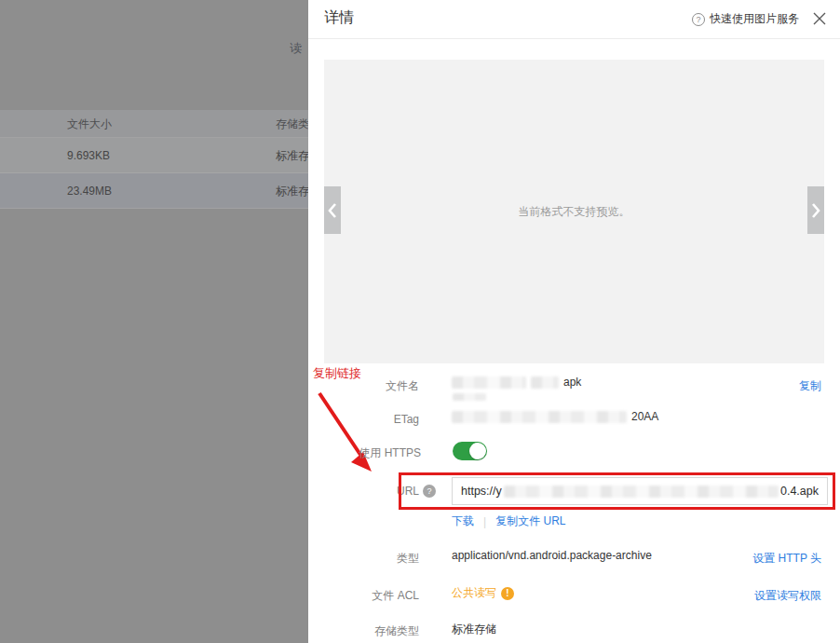 Image resolution: width=840 pixels, height=643 pixels. What do you see at coordinates (820, 19) in the screenshot?
I see `close-icon` at bounding box center [820, 19].